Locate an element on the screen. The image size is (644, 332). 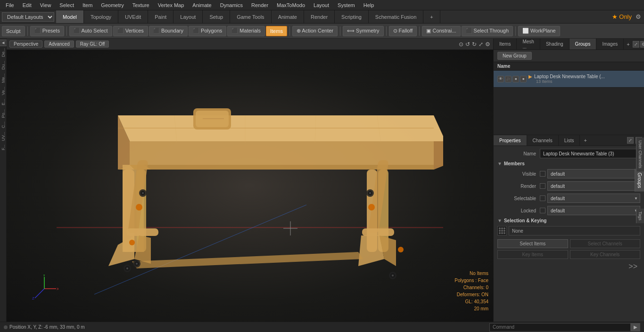
menu-file: File is located at coordinates (10, 5).